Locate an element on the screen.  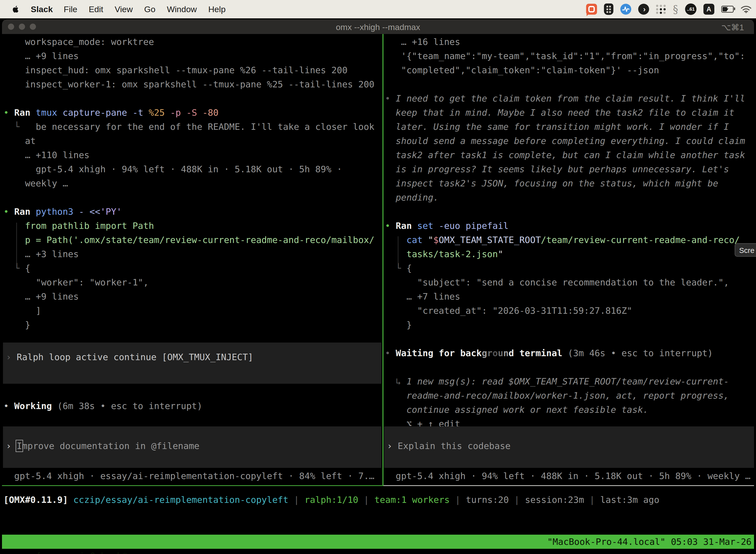
text-segment: | is located at coordinates (297, 500).